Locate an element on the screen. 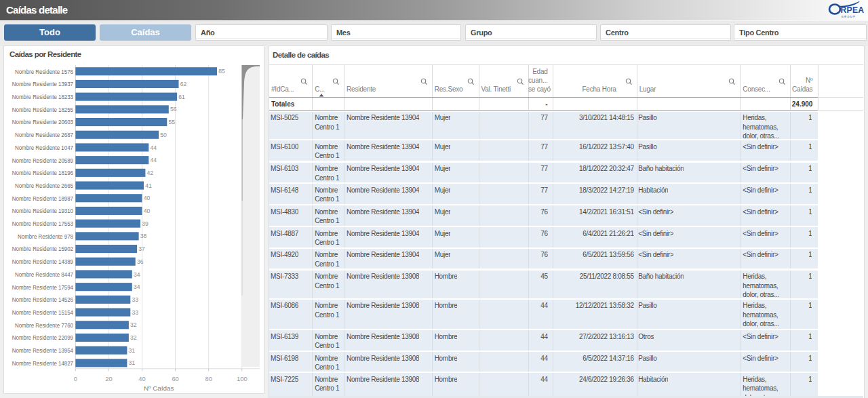 The height and width of the screenshot is (398, 868). svg-text: Nombre Residente 978 is located at coordinates (45, 237).